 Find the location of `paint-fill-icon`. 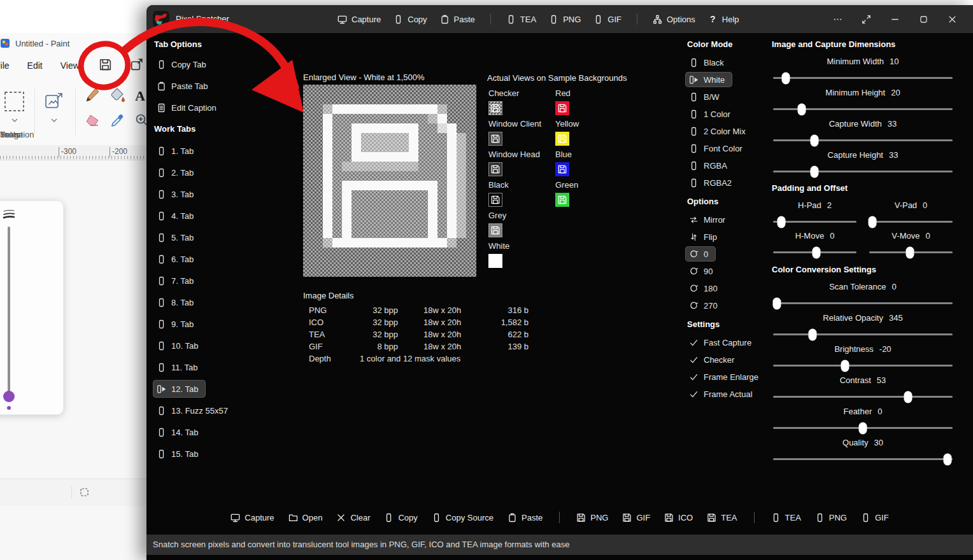

paint-fill-icon is located at coordinates (118, 95).